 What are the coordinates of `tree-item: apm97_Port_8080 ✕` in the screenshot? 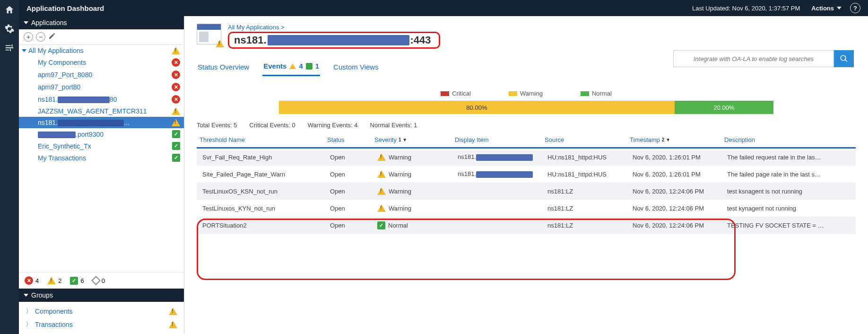 It's located at (101, 75).